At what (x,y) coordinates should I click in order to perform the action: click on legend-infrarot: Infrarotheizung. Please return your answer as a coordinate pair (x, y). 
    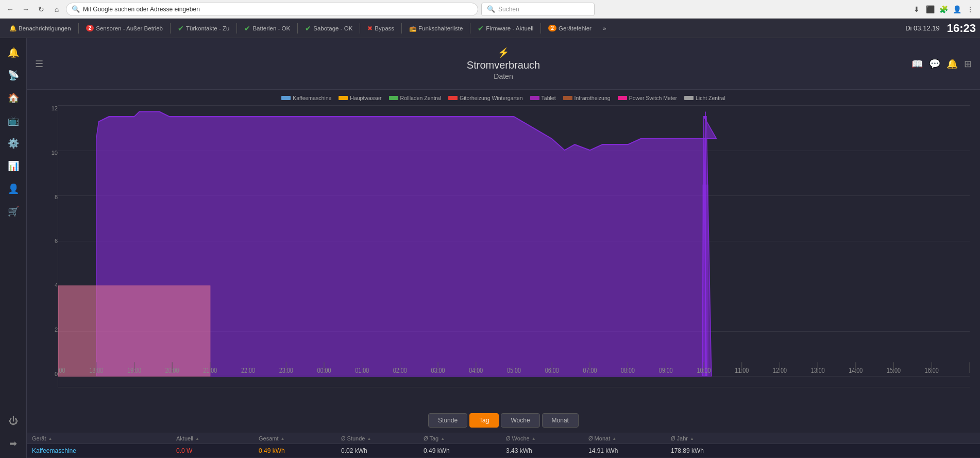
    Looking at the image, I should click on (587, 98).